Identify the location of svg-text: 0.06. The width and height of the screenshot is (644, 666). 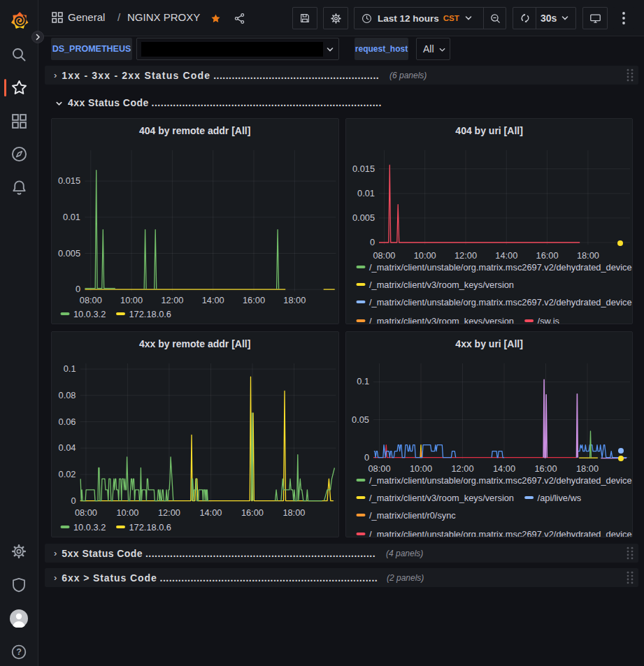
(67, 421).